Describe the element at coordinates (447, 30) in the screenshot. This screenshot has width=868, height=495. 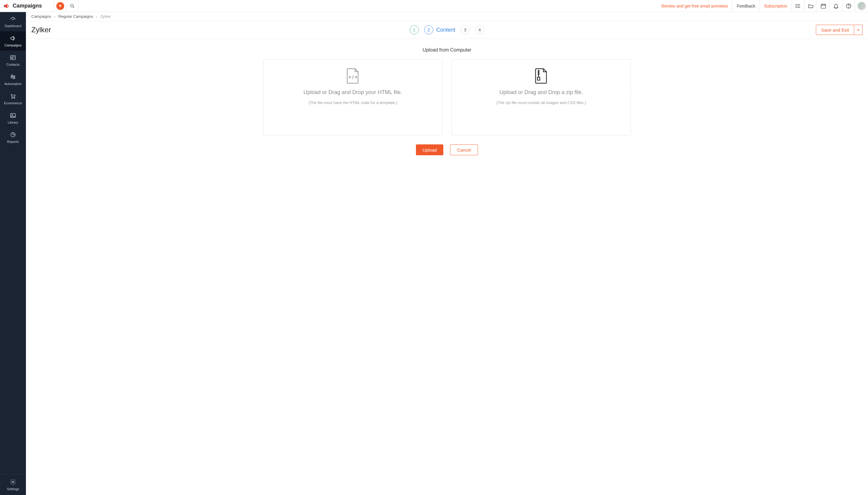
I see `page-header: Zylker 1 2 Content 3 4 Save and Exit` at that location.